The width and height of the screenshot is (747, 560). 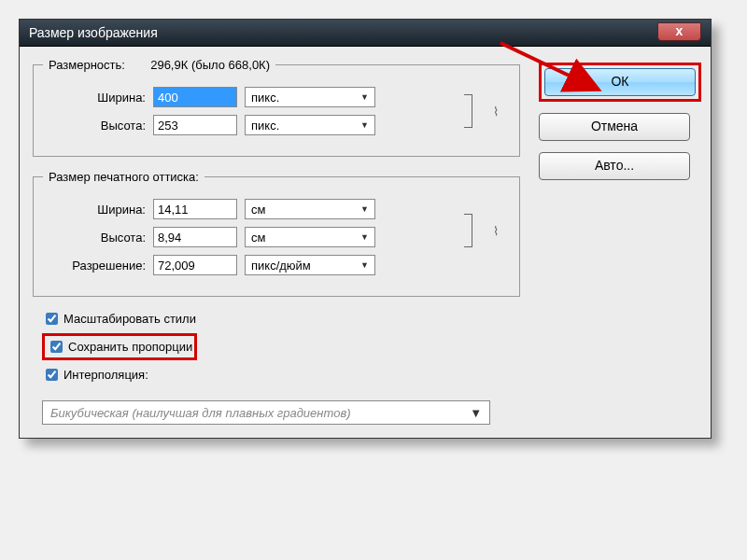 What do you see at coordinates (310, 265) in the screenshot?
I see `resolution-unit-select: пикс/дюйм ▼` at bounding box center [310, 265].